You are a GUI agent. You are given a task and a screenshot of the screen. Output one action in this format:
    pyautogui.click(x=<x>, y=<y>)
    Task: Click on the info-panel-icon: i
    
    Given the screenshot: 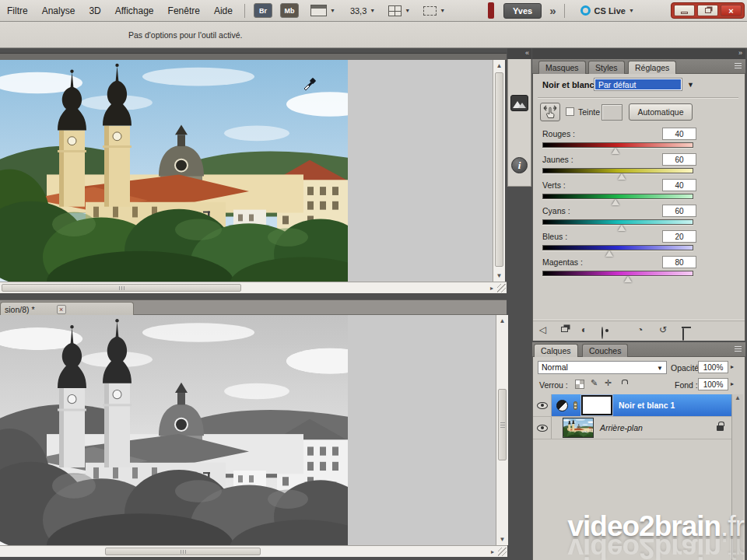 What is the action you would take?
    pyautogui.click(x=520, y=165)
    